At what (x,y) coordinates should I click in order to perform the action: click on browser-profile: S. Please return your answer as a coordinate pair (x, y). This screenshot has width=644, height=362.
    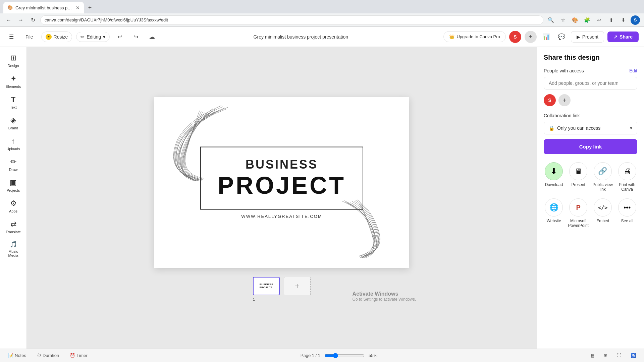
    Looking at the image, I should click on (635, 20).